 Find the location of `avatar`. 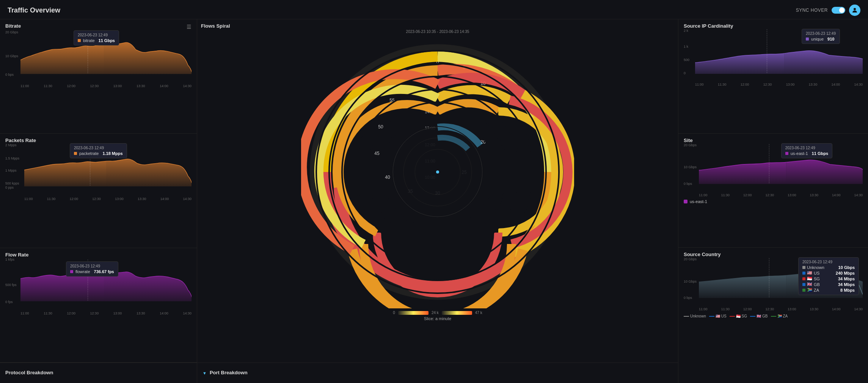

avatar is located at coordinates (855, 10).